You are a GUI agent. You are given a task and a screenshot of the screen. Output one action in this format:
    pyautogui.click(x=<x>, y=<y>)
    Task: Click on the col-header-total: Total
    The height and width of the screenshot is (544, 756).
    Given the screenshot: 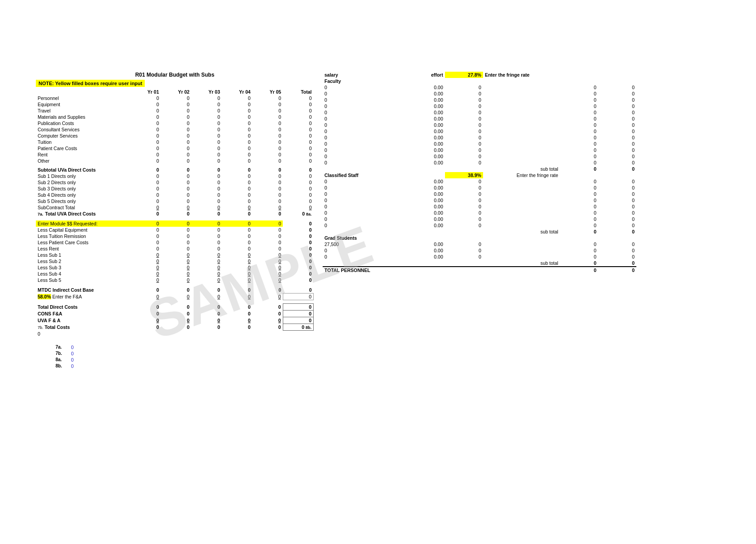 What is the action you would take?
    pyautogui.click(x=298, y=92)
    